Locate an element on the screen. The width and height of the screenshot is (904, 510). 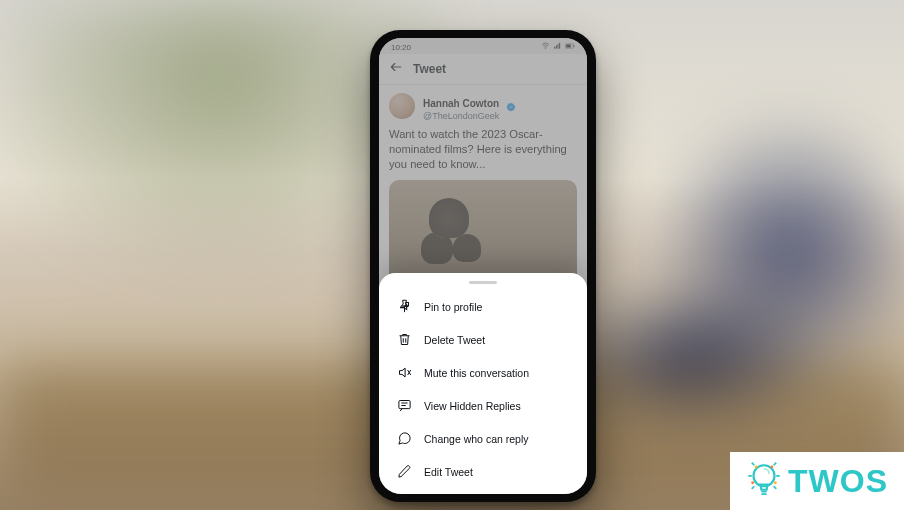
lightbulb-icon is located at coordinates (764, 481).